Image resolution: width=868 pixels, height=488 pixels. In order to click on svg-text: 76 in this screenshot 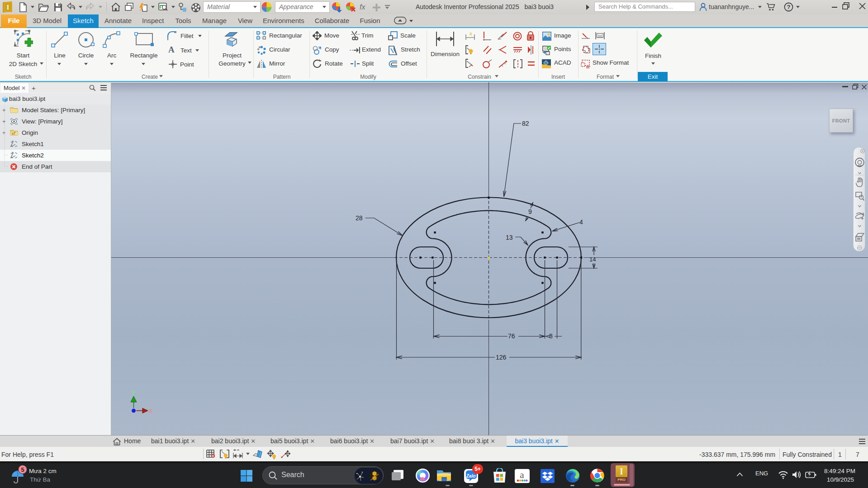, I will do `click(512, 336)`.